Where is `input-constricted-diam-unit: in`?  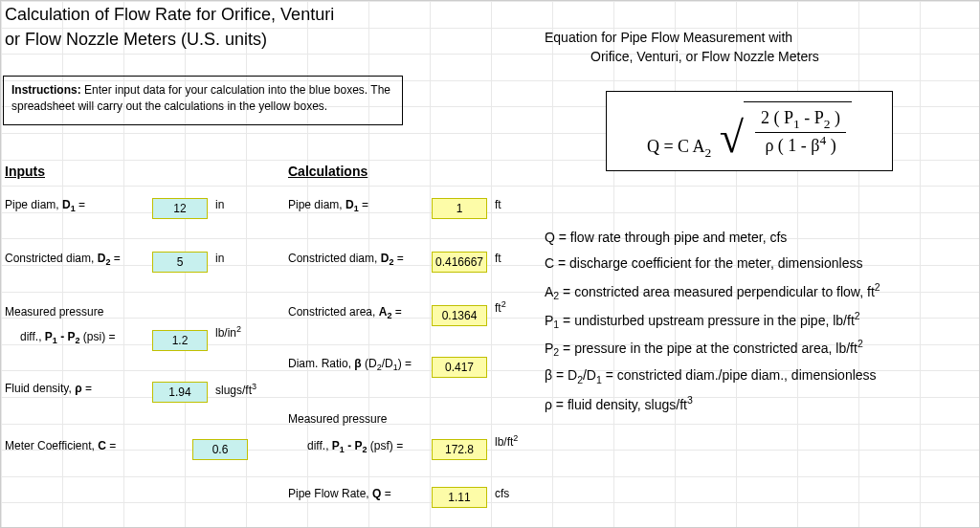 input-constricted-diam-unit: in is located at coordinates (220, 258).